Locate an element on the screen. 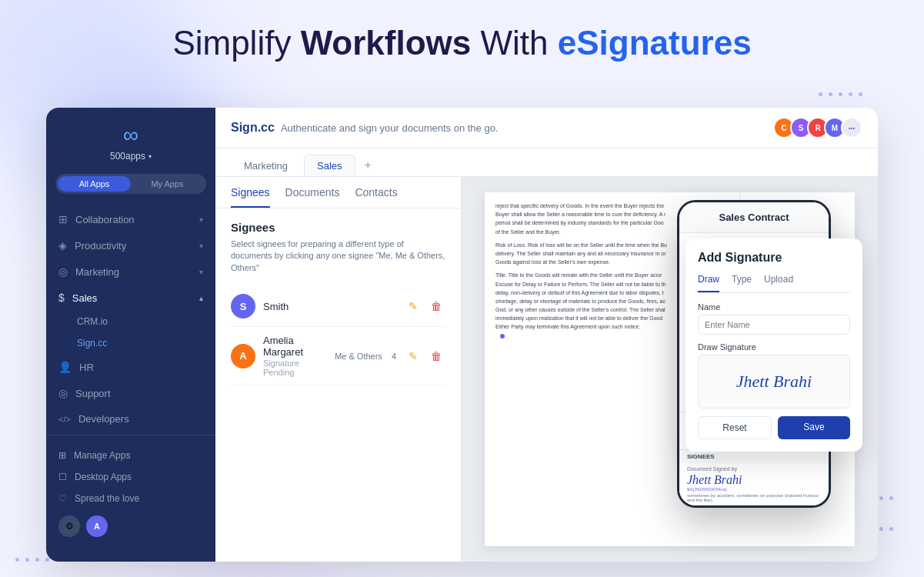  phone-sig-section: Document Signed by Jhett Brahi $A{JND5NS… is located at coordinates (754, 485).